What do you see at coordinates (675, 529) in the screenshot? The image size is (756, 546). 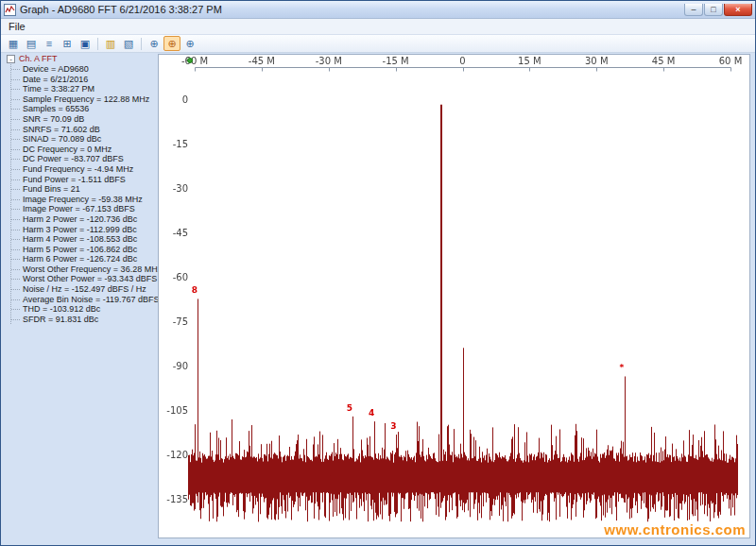 I see `watermark: www.cntronics.com` at bounding box center [675, 529].